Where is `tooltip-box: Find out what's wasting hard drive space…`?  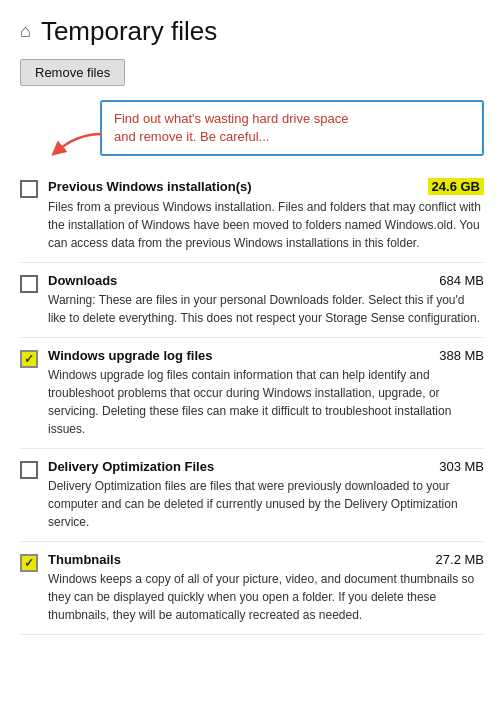
tooltip-box: Find out what's wasting hard drive space… is located at coordinates (292, 128).